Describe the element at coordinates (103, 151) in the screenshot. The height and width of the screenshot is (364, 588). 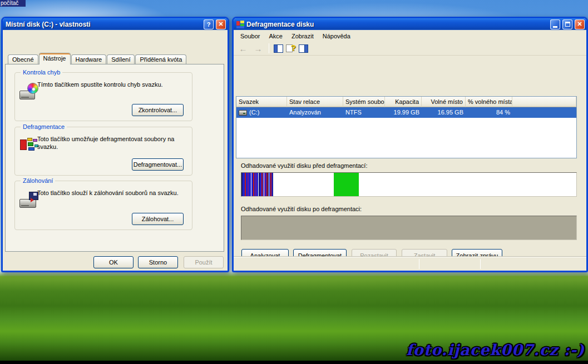
I see `defrag-group: Defragmentace Toto tlačítko umožňuje def…` at that location.